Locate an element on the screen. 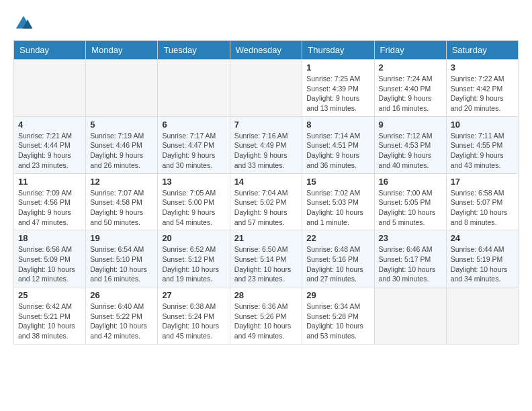 This screenshot has width=532, height=411. week-row-2: 4Sunrise: 7:21 AMSunset: 4:44 PMDaylight… is located at coordinates (266, 145).